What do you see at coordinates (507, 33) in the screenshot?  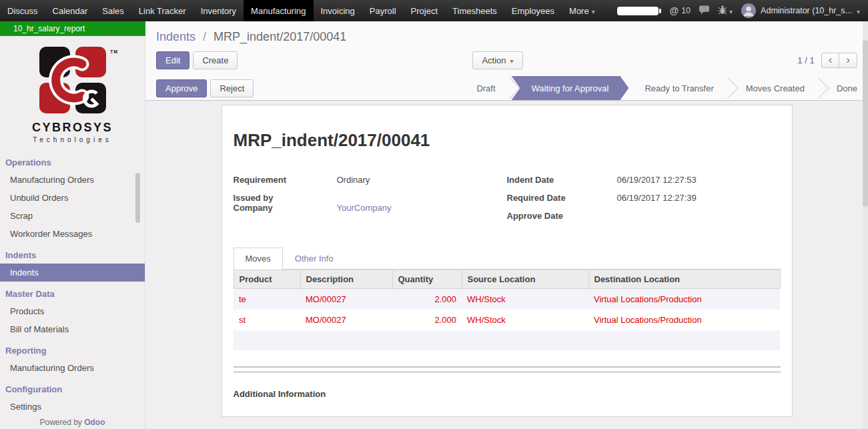 I see `breadcrumb: Indents / MRP_indent/2017/00041` at bounding box center [507, 33].